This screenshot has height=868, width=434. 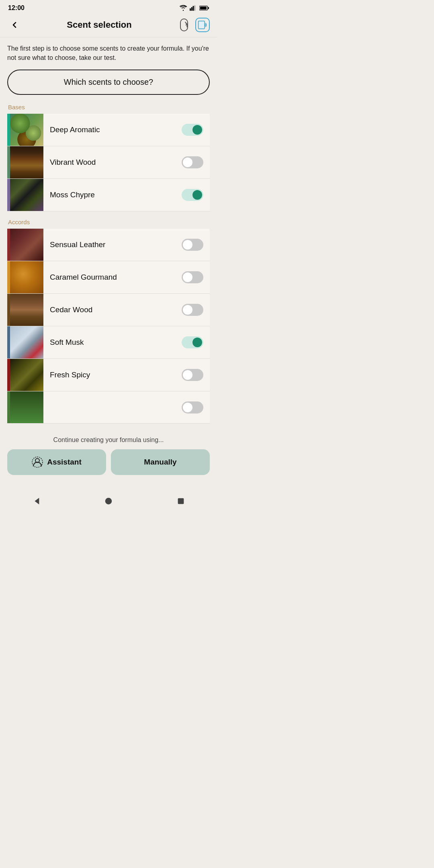 What do you see at coordinates (25, 195) in the screenshot?
I see `scent-thumbnail-moss-chypre` at bounding box center [25, 195].